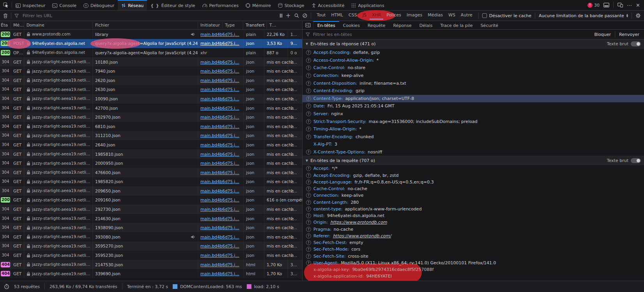  I want to click on performance-analysis-button, so click(7, 287).